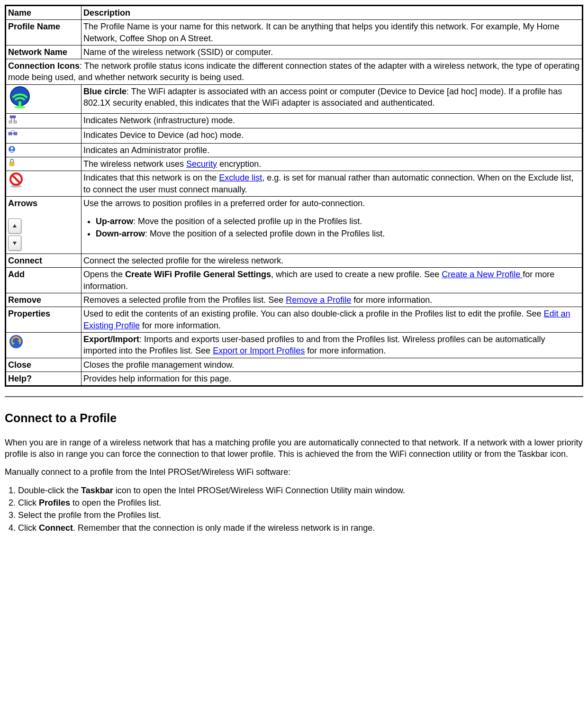  I want to click on security-desc: The wireless network uses Security encry…, so click(332, 164).